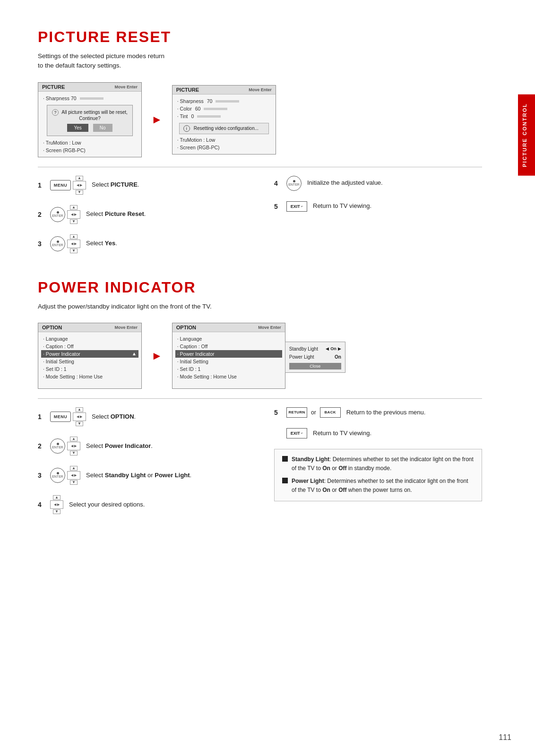  What do you see at coordinates (65, 215) in the screenshot?
I see `step2-buttons: ENTER ▲ ◀ ▶ ▼` at bounding box center [65, 215].